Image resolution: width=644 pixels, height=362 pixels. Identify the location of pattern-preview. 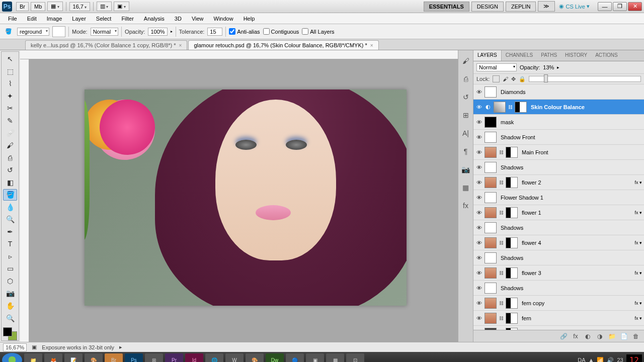
(59, 32).